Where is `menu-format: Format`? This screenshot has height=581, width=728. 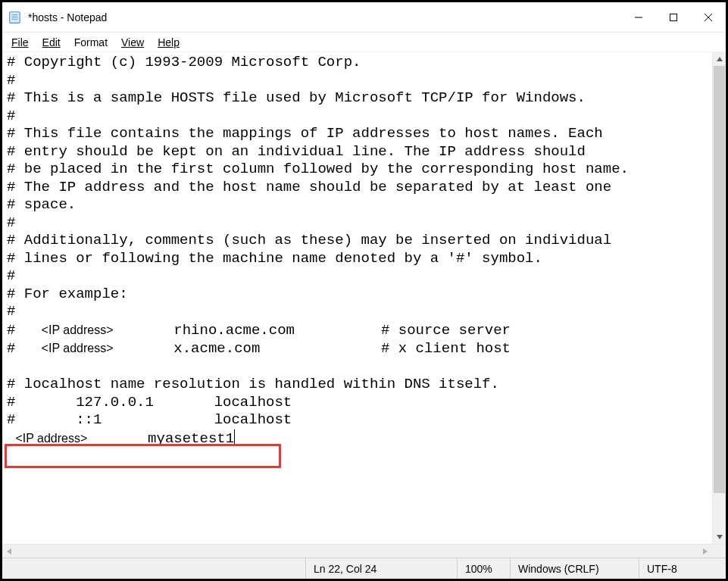 menu-format: Format is located at coordinates (91, 42).